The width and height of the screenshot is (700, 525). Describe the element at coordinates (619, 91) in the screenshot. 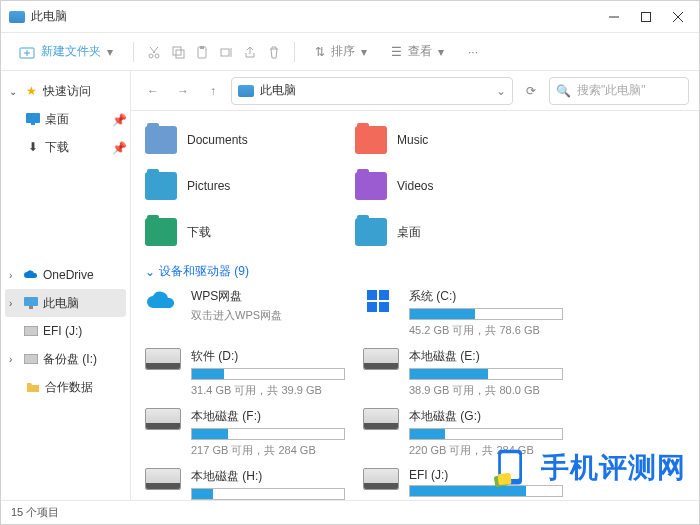

I see `search-input: 🔍 搜索"此电脑"` at that location.